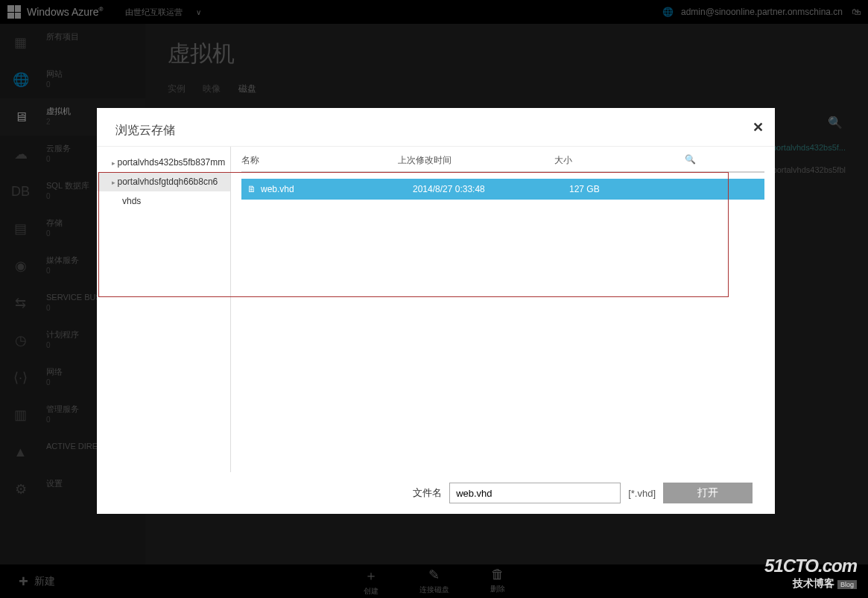 The width and height of the screenshot is (868, 598). What do you see at coordinates (164, 182) in the screenshot?
I see `tree-item: portalvhdsfgtdqh66b8cn6` at bounding box center [164, 182].